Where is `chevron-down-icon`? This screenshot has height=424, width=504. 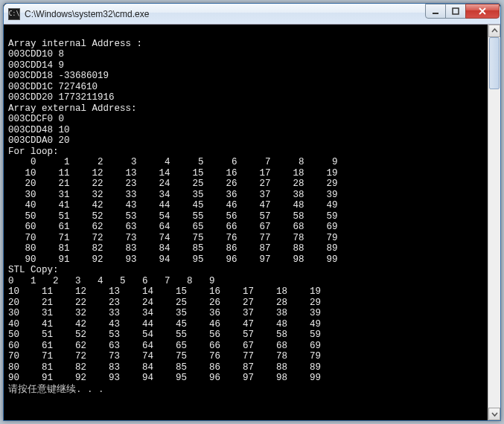
chevron-down-icon is located at coordinates (494, 414).